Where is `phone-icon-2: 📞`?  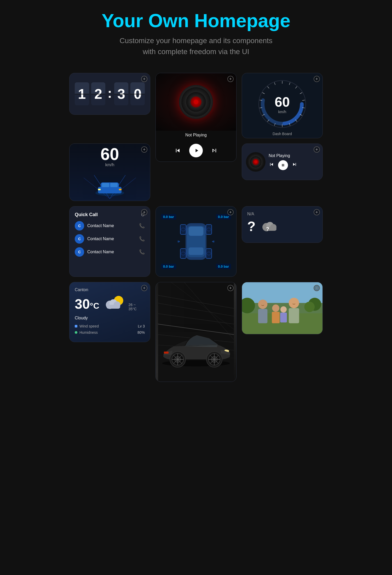 phone-icon-2: 📞 is located at coordinates (142, 239).